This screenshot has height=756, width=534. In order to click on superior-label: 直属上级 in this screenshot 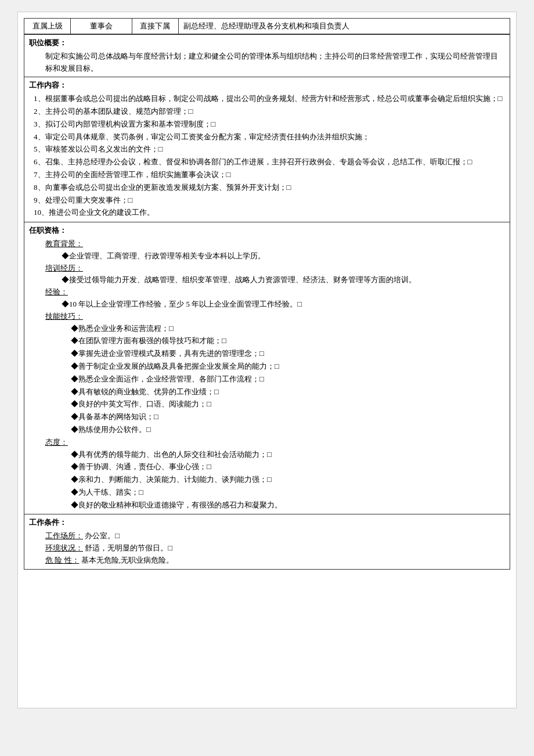, I will do `click(48, 27)`.